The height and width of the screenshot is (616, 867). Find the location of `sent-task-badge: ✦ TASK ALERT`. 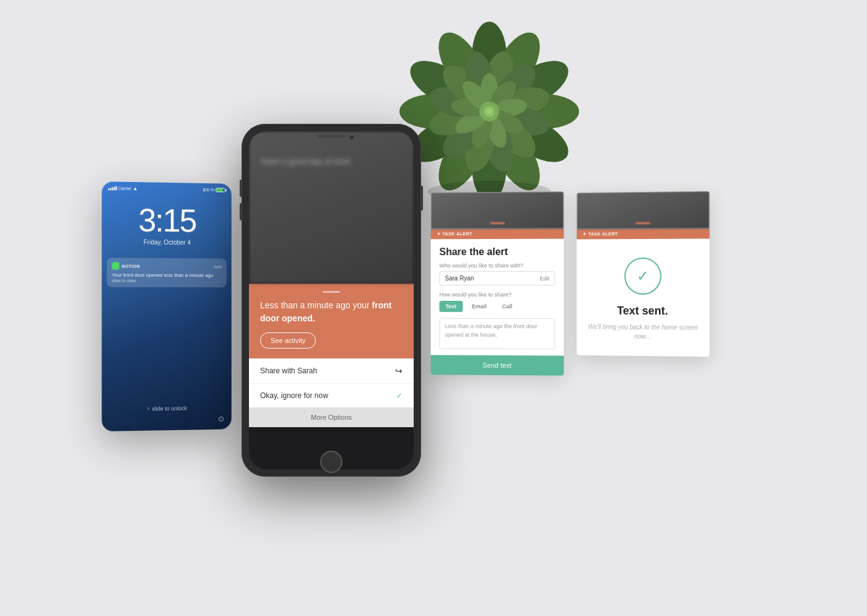

sent-task-badge: ✦ TASK ALERT is located at coordinates (643, 234).